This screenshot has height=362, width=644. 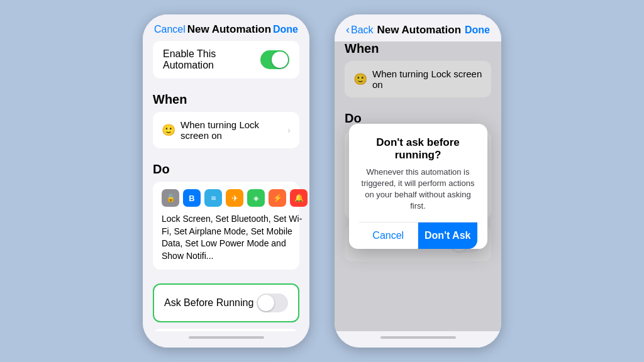 What do you see at coordinates (235, 198) in the screenshot?
I see `airplane-icon: ✈` at bounding box center [235, 198].